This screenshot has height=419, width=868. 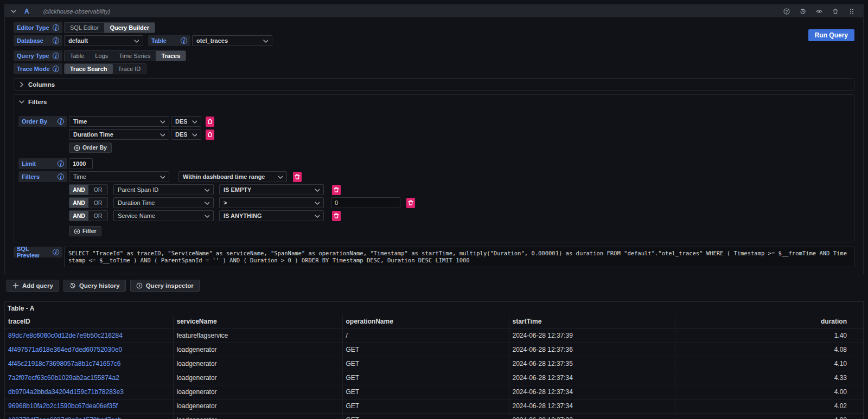 What do you see at coordinates (90, 147) in the screenshot?
I see `add-order-by-button: Order By` at bounding box center [90, 147].